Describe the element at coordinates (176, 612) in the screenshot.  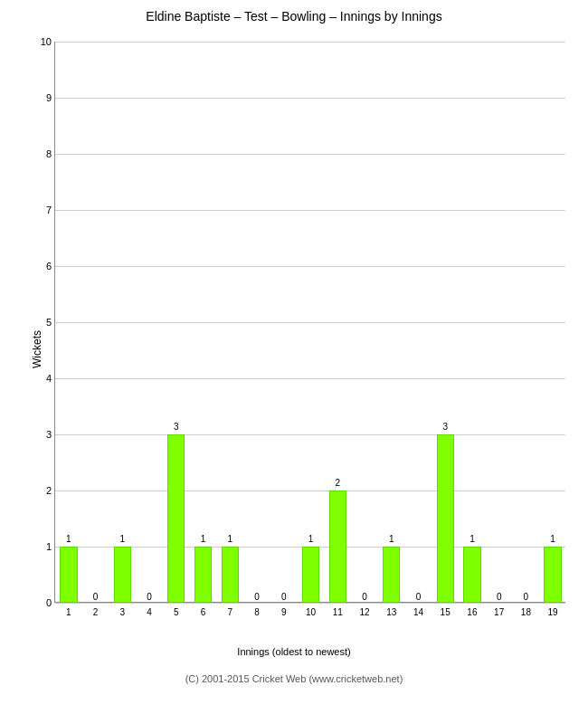
I see `x-tick-label: 5` at that location.